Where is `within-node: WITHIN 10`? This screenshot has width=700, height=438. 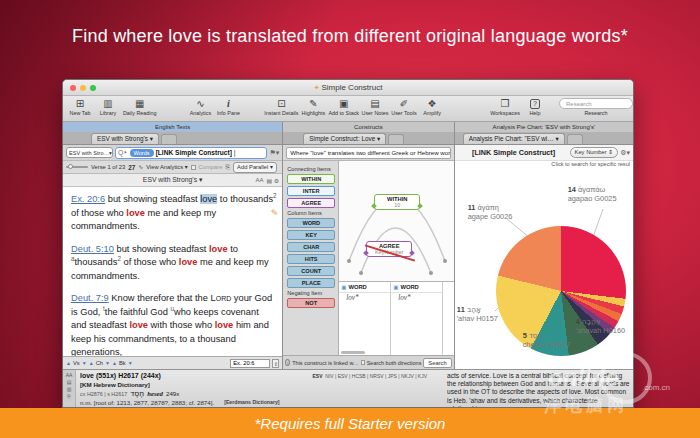
within-node: WITHIN 10 is located at coordinates (397, 202).